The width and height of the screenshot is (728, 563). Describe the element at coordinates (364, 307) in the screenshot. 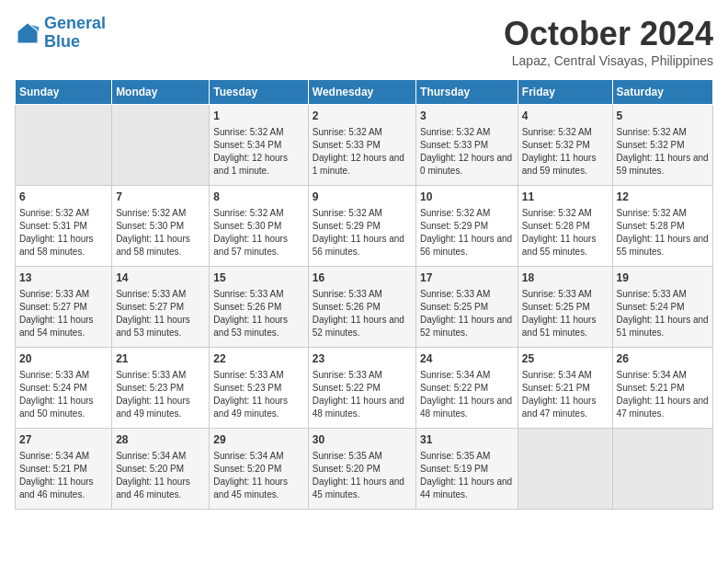

I see `calendar-week-row: 13Sunrise: 5:33 AMSunset: 5:27 PMDayligh…` at that location.